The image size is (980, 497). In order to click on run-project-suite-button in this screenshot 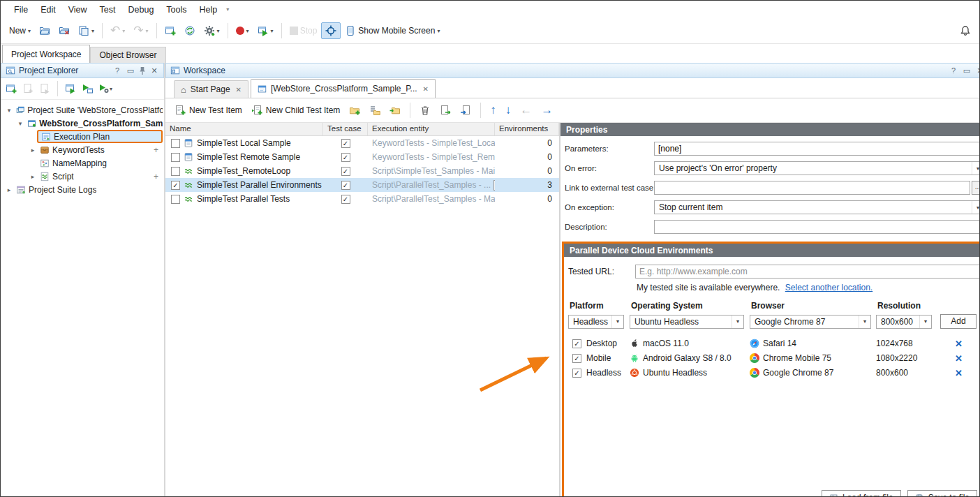, I will do `click(70, 89)`.